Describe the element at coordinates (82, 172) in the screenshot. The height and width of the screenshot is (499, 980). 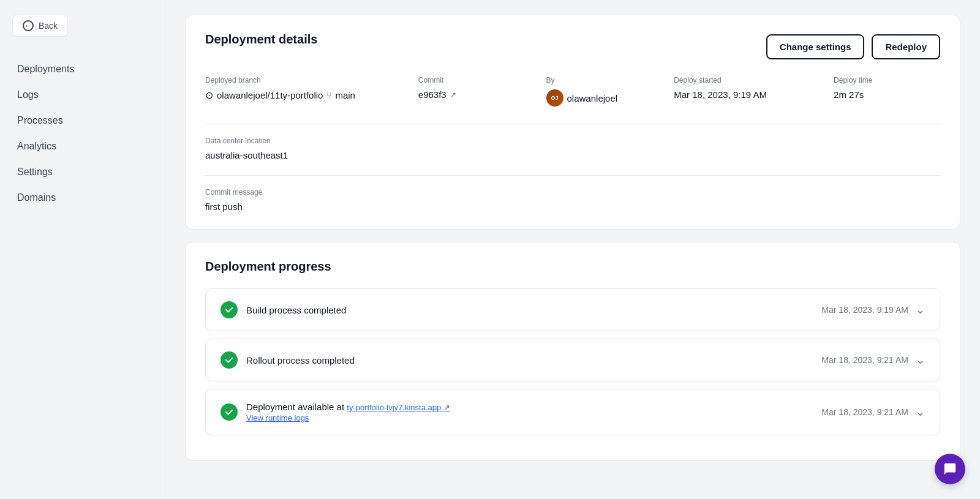
I see `sidebar-item-settings: Settings` at that location.